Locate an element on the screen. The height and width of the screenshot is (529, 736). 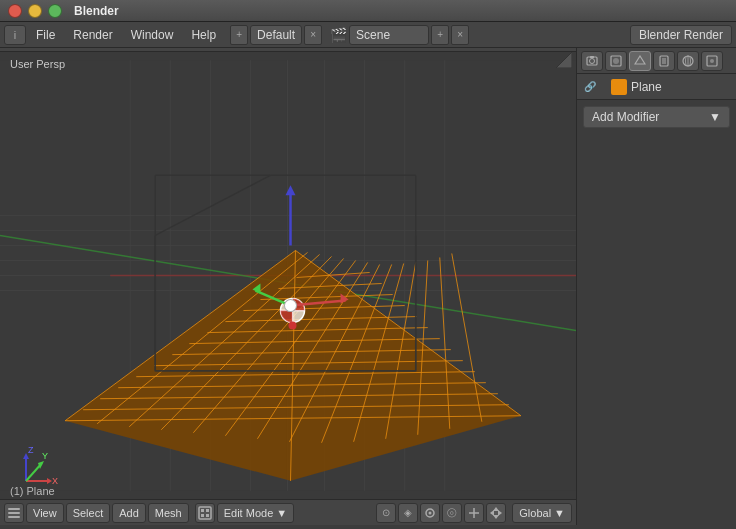
right-panel-tabs is located at coordinates (656, 61).